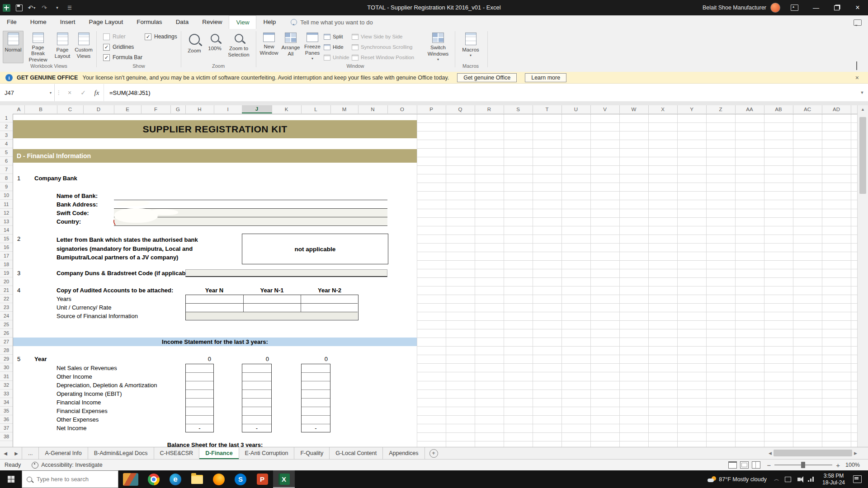 This screenshot has height=488, width=868. What do you see at coordinates (316, 398) in the screenshot?
I see `income-values-column-year-n2` at bounding box center [316, 398].